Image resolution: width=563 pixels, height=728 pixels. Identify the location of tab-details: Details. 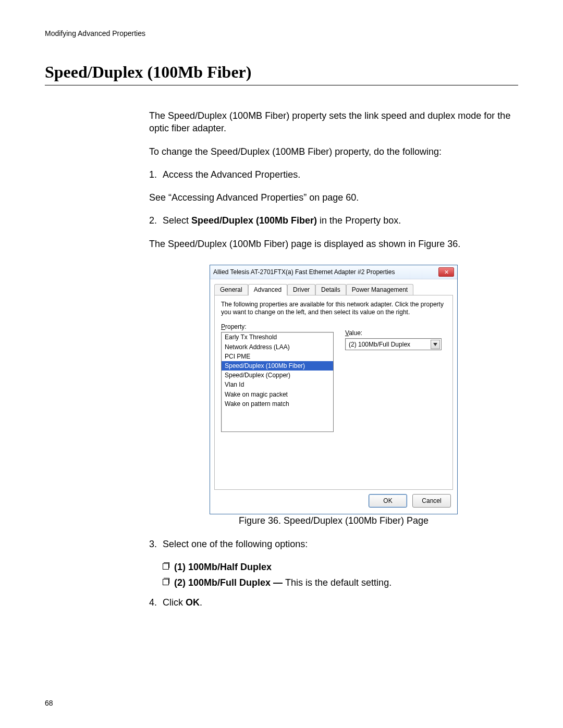
(331, 290).